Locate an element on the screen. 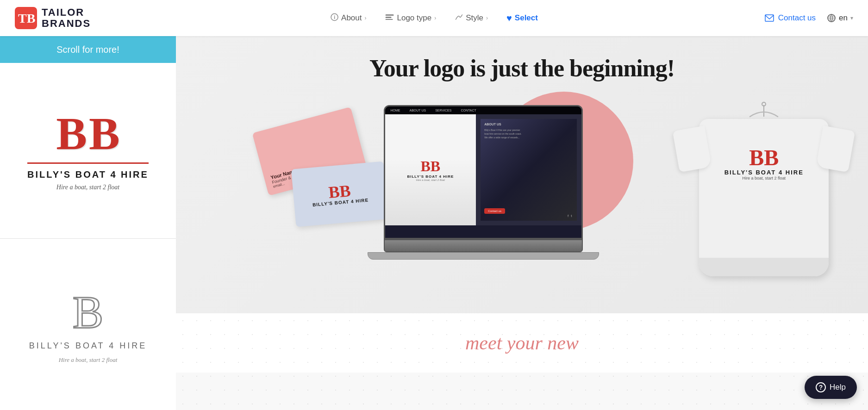 The width and height of the screenshot is (868, 410). help-question-icon: ? is located at coordinates (821, 387).